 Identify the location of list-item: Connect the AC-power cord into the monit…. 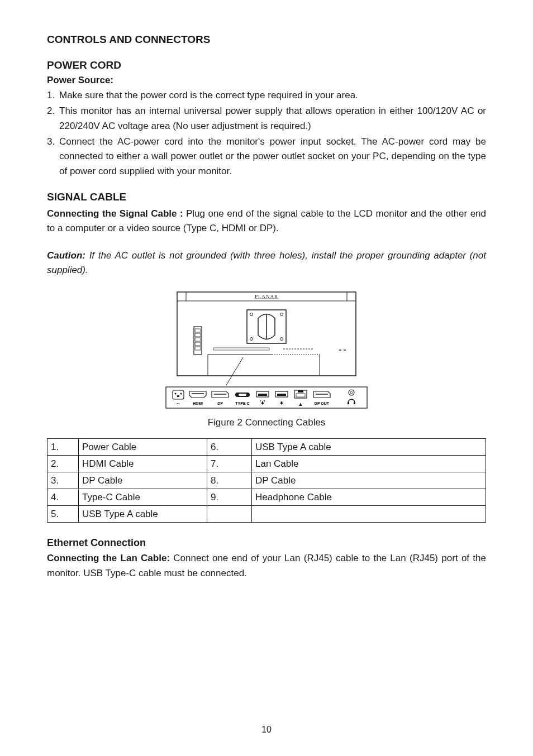
(266, 156).